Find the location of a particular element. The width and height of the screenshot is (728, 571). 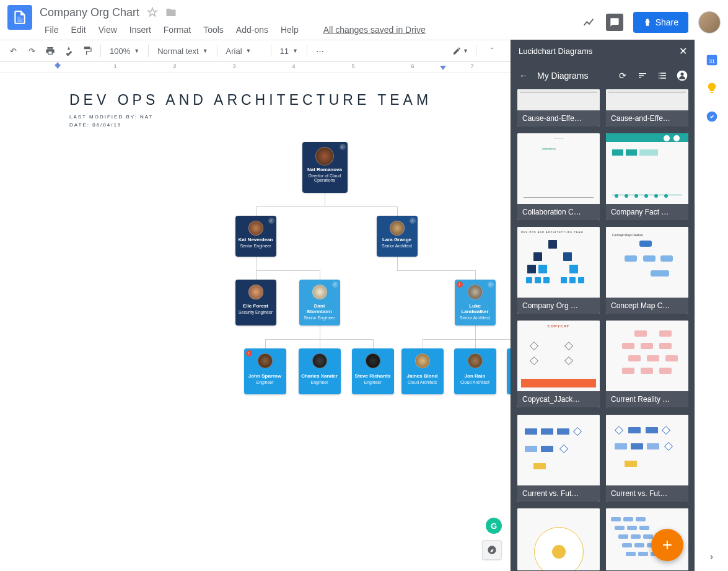

diagram-tile is located at coordinates (559, 539).